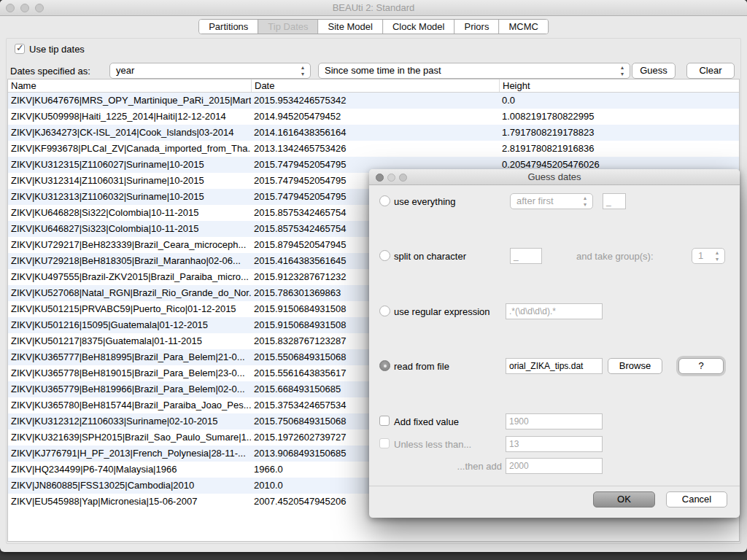 The width and height of the screenshot is (747, 560). Describe the element at coordinates (130, 101) in the screenshot. I see `name-cell: ZIKV|KU647676|MRS_OPY_Martinique_PaRi_20…` at that location.